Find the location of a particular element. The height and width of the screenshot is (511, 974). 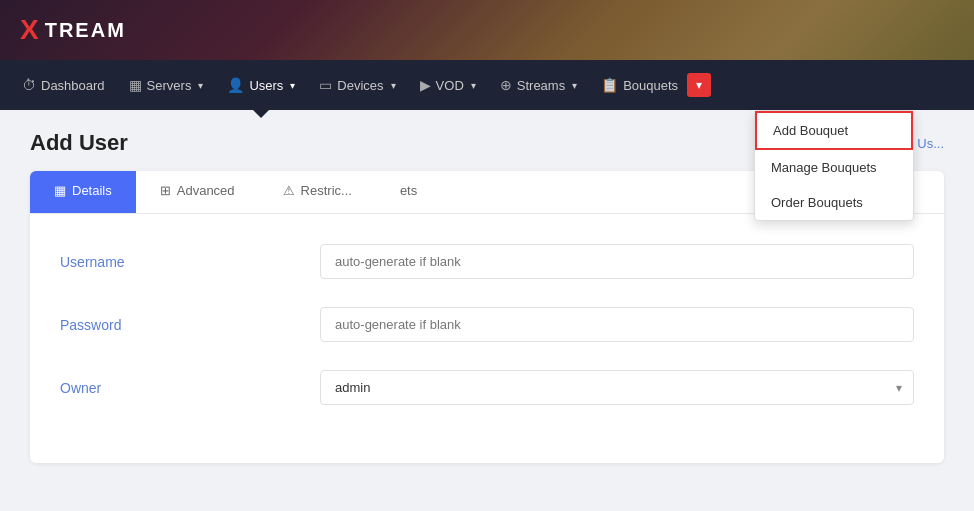

nav-vod-label: VOD is located at coordinates (450, 86).